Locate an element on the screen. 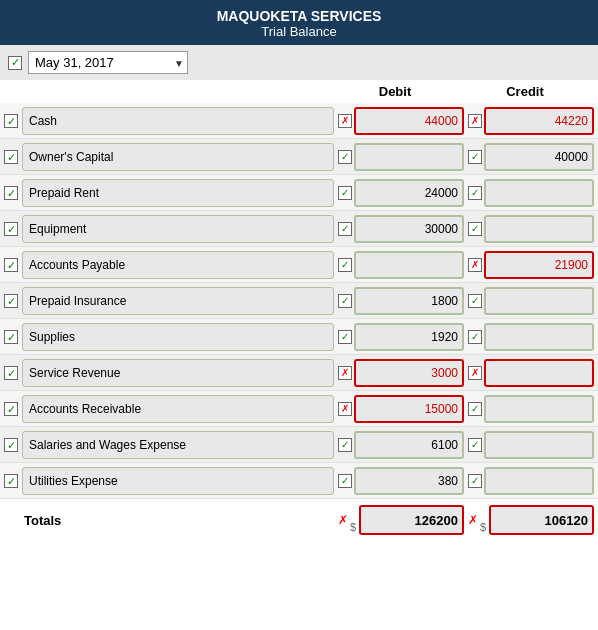 This screenshot has width=598, height=630. account-name-field-10: Utilities Expense is located at coordinates (178, 481).